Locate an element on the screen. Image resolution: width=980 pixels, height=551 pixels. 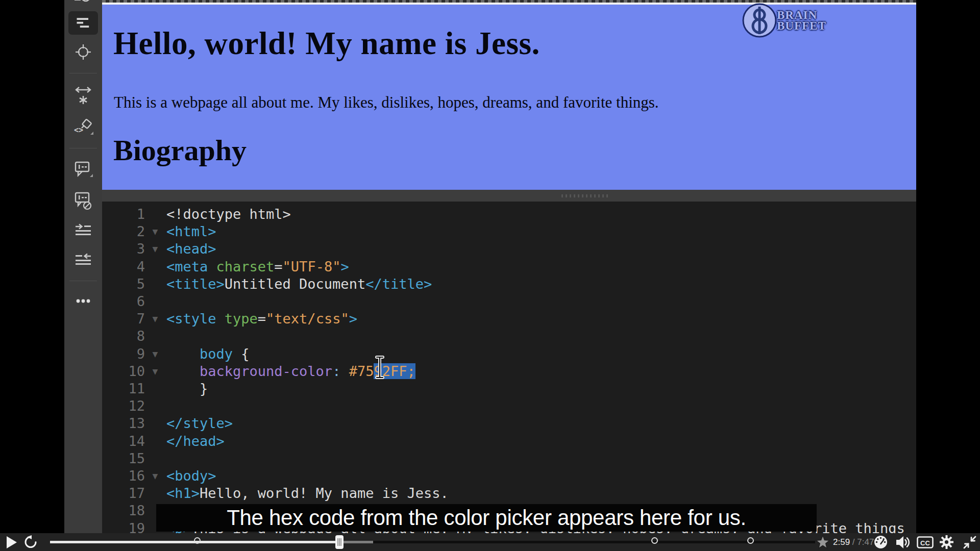
format-source-icon is located at coordinates (83, 22).